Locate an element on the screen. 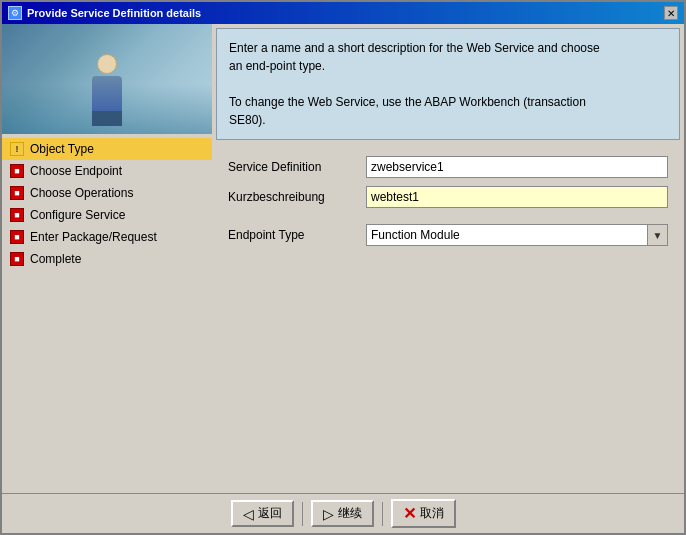 This screenshot has height=535, width=686. description-line2: an end-point type. is located at coordinates (277, 66).